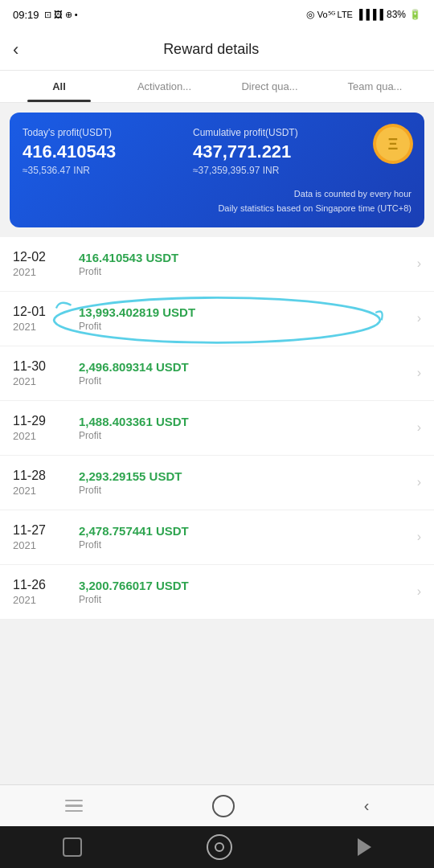  What do you see at coordinates (278, 152) in the screenshot?
I see `cumulative-profit-value: 437,771.221` at bounding box center [278, 152].